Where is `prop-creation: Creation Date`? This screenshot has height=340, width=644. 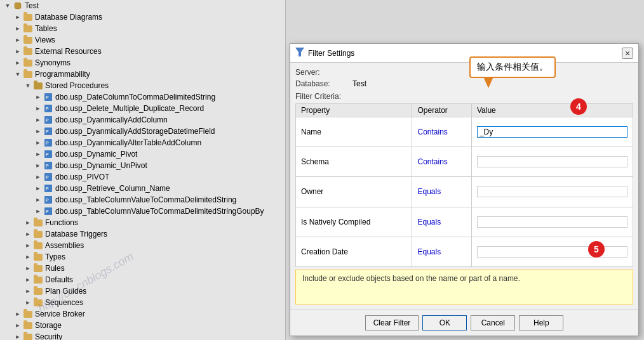 prop-creation: Creation Date is located at coordinates (354, 251).